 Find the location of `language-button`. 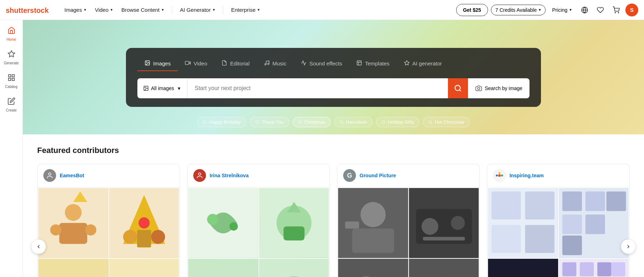

language-button is located at coordinates (585, 10).